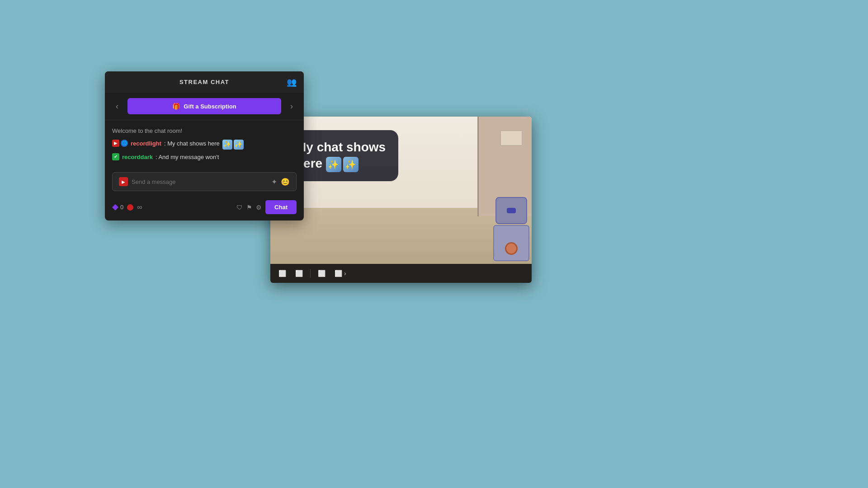 Image resolution: width=868 pixels, height=488 pixels. Describe the element at coordinates (341, 155) in the screenshot. I see `bubble-text: My chat shows here ✨ ✨` at that location.